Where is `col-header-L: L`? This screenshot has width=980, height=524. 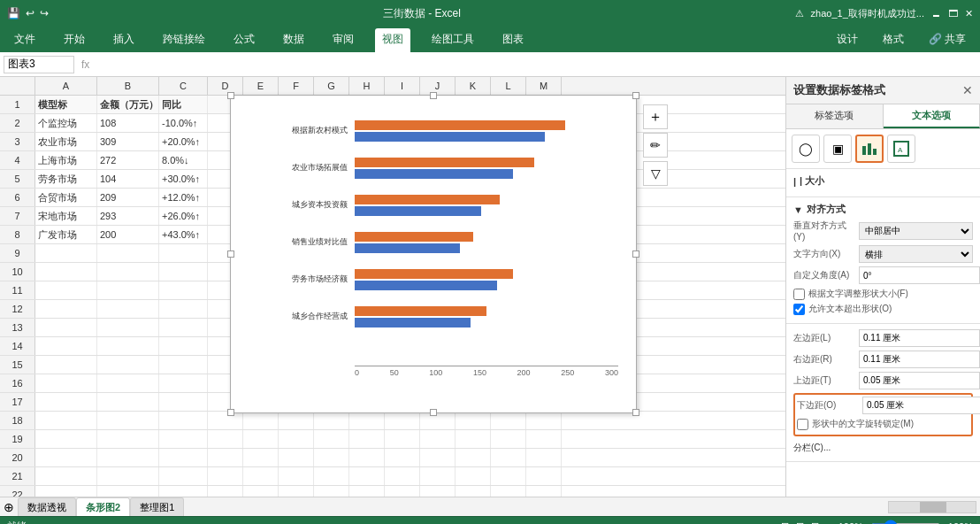 col-header-L: L is located at coordinates (509, 86).